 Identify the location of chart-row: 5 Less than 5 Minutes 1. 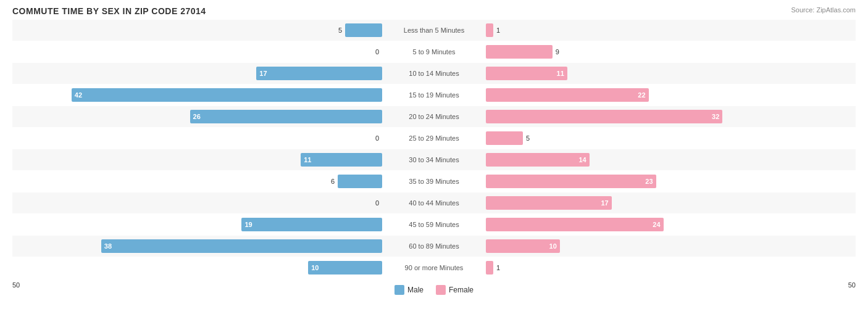
(434, 30).